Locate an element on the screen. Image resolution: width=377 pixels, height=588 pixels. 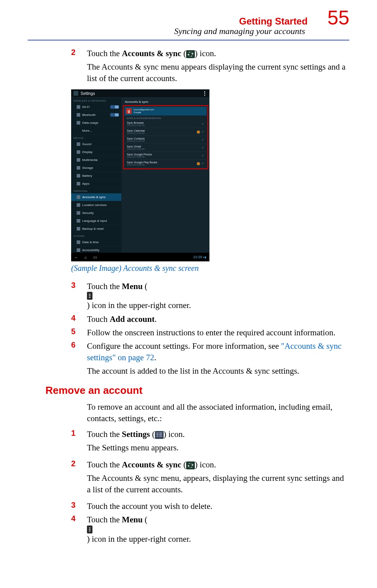
sidebar-item-label: Wi-Fi is located at coordinates (86, 107).